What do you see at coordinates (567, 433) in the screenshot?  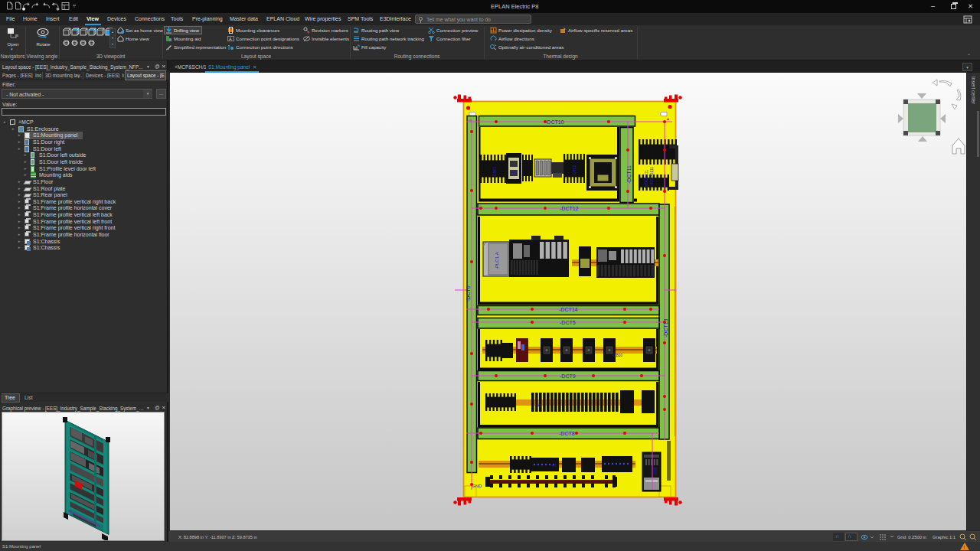 I see `svg-text: -DCT8` at bounding box center [567, 433].